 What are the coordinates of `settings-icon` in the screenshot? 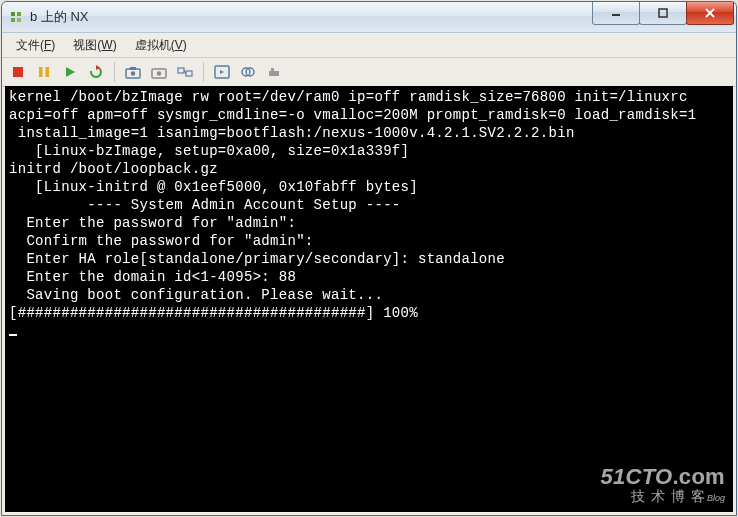 It's located at (274, 72).